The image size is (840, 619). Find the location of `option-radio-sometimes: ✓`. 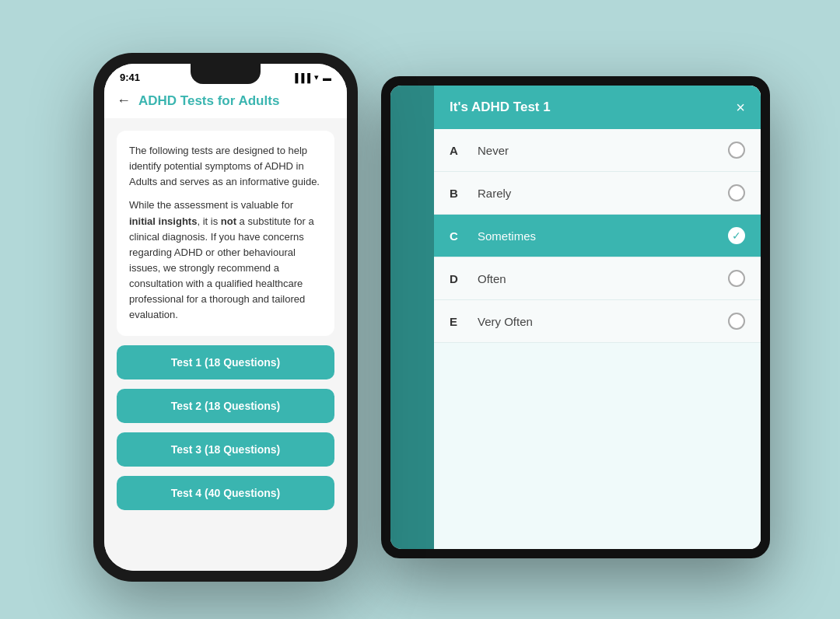

option-radio-sometimes: ✓ is located at coordinates (737, 236).